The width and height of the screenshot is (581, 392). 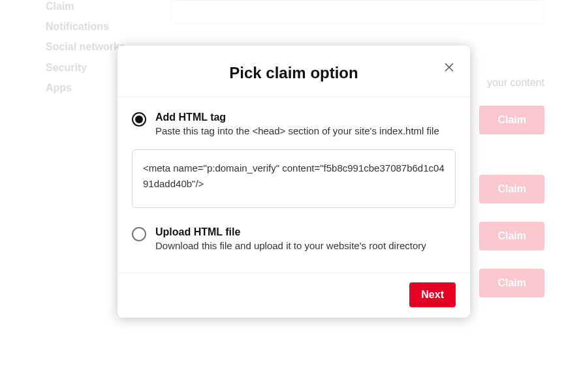 I want to click on close-icon, so click(x=449, y=67).